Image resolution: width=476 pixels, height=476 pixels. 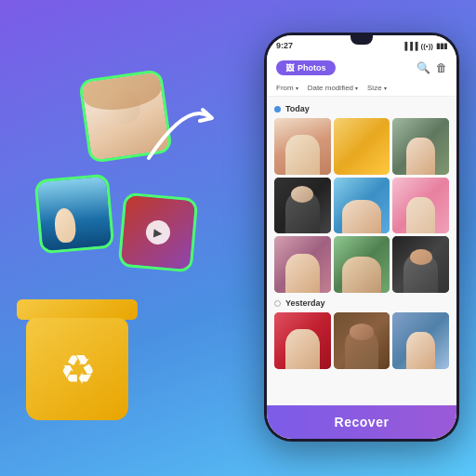 I want to click on filter-size-label: Size, so click(x=375, y=87).